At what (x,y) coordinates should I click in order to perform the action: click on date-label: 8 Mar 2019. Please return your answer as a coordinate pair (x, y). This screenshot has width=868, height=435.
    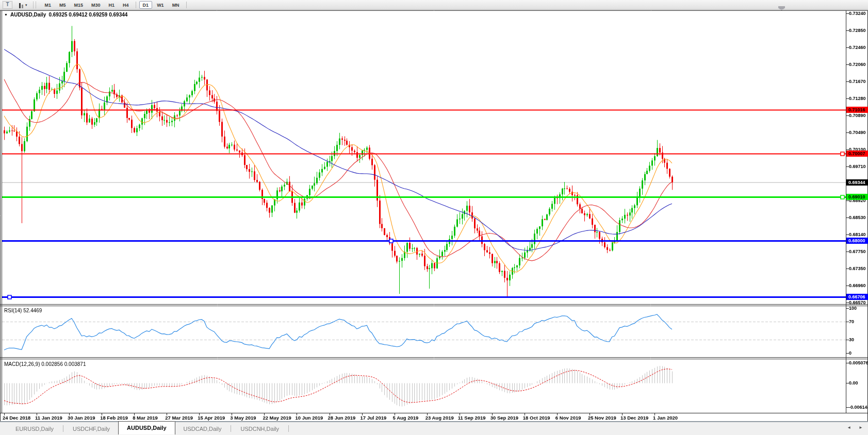
    Looking at the image, I should click on (145, 417).